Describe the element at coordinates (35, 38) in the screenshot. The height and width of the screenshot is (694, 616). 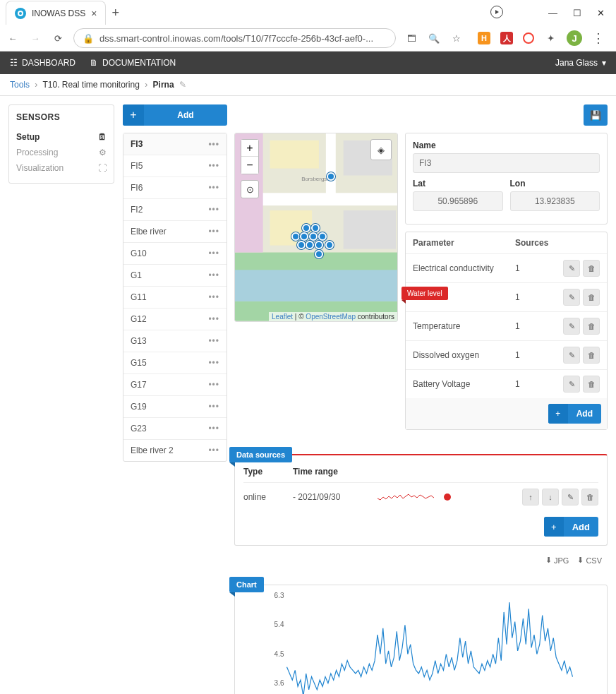
I see `forward-button: →` at that location.